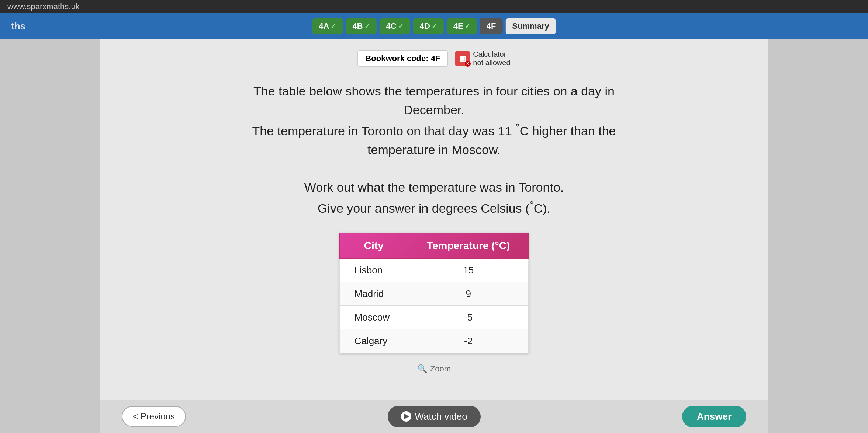  What do you see at coordinates (468, 317) in the screenshot?
I see `temp-moscow: -5` at bounding box center [468, 317].